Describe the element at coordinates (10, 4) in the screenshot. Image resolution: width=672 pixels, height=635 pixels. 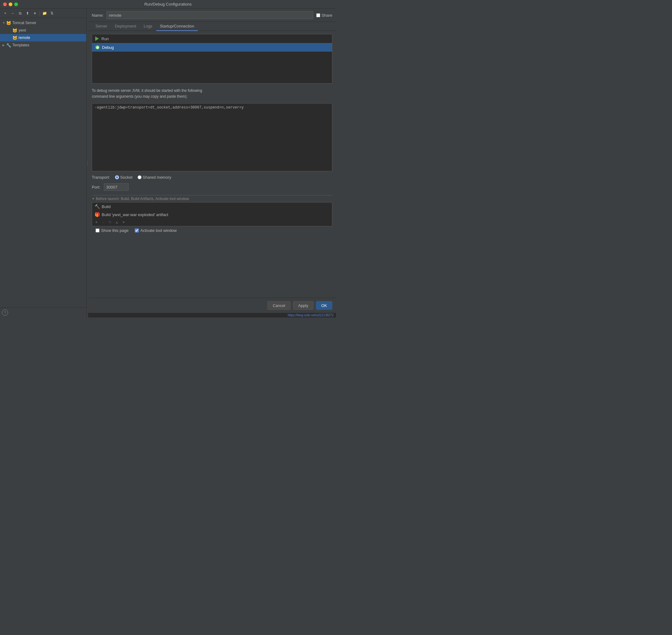
I see `traffic-lights` at that location.